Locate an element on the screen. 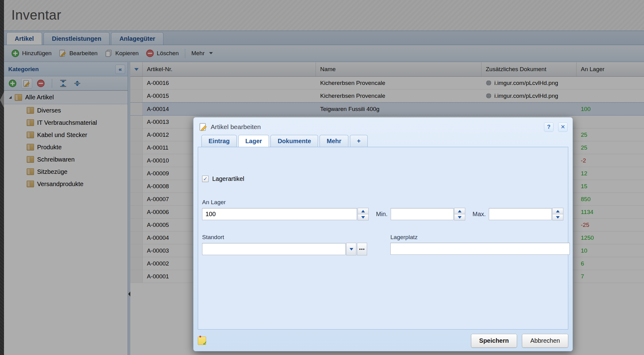 The image size is (644, 355). standort-label: Standort is located at coordinates (285, 237).